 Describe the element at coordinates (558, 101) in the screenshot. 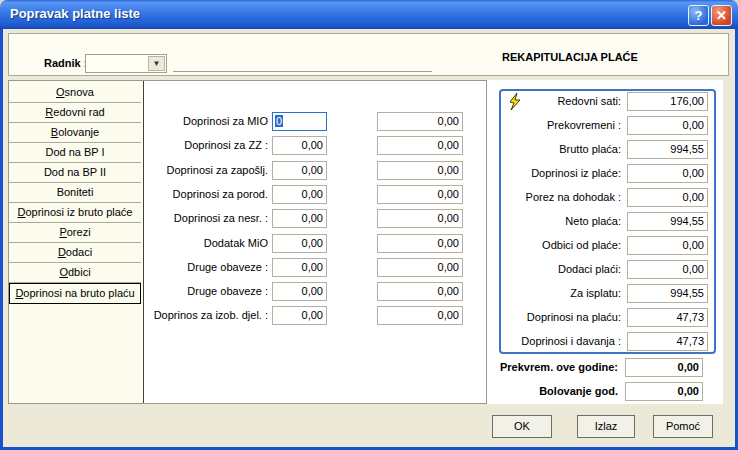

I see `recap-row-label: Redovni sati:` at that location.